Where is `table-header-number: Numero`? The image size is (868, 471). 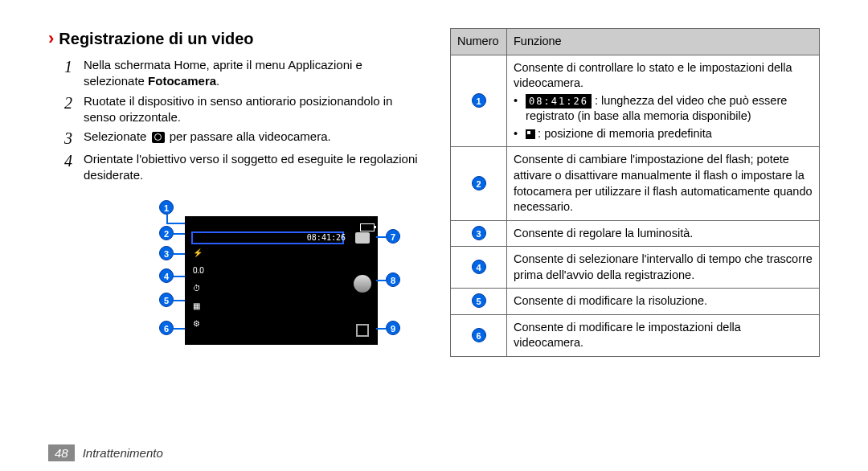 table-header-number: Numero is located at coordinates (479, 42).